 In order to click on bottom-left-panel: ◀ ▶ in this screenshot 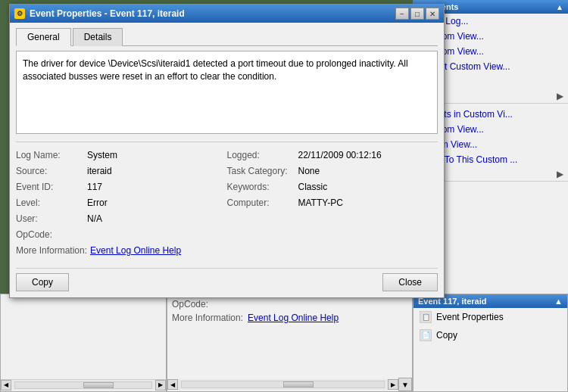, I will do `click(83, 343)`.